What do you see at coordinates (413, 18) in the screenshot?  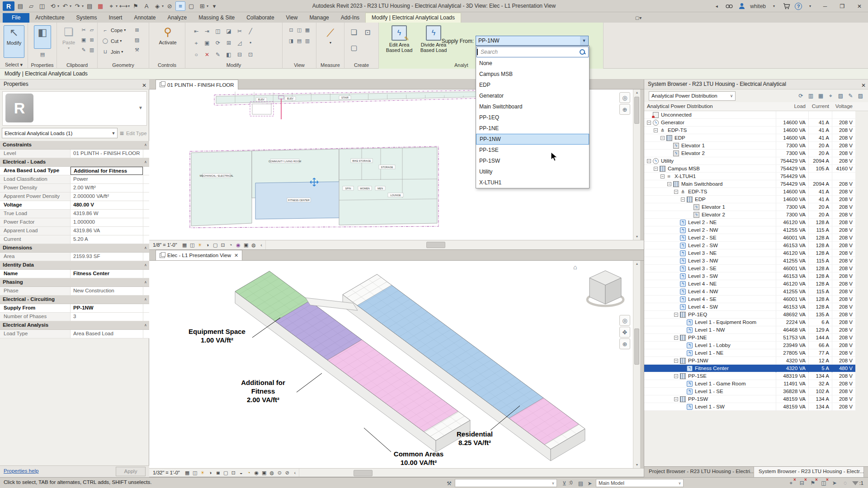 I see `ribbon-tab-modify-electrical-analytical-loads: Modify | Electrical Analytical Loads` at bounding box center [413, 18].